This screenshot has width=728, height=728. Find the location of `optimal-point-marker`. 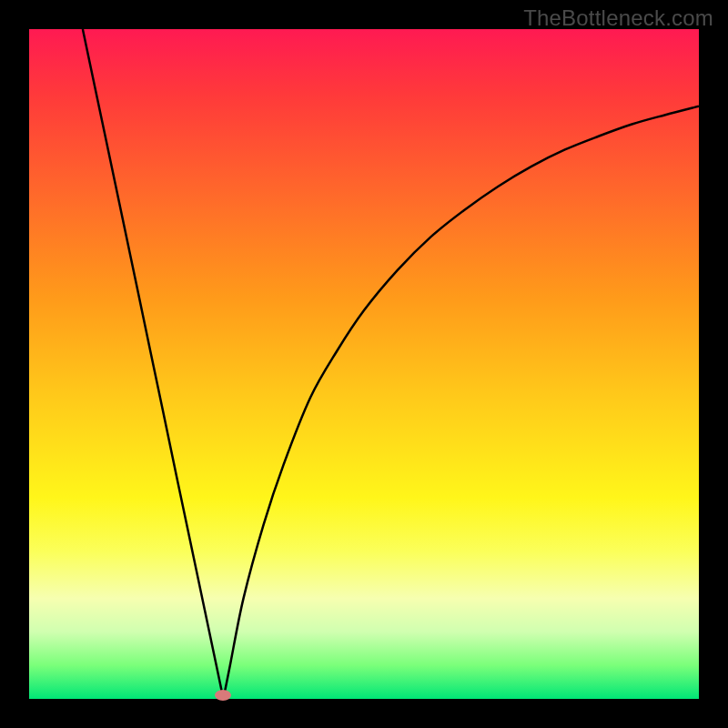

optimal-point-marker is located at coordinates (223, 695).